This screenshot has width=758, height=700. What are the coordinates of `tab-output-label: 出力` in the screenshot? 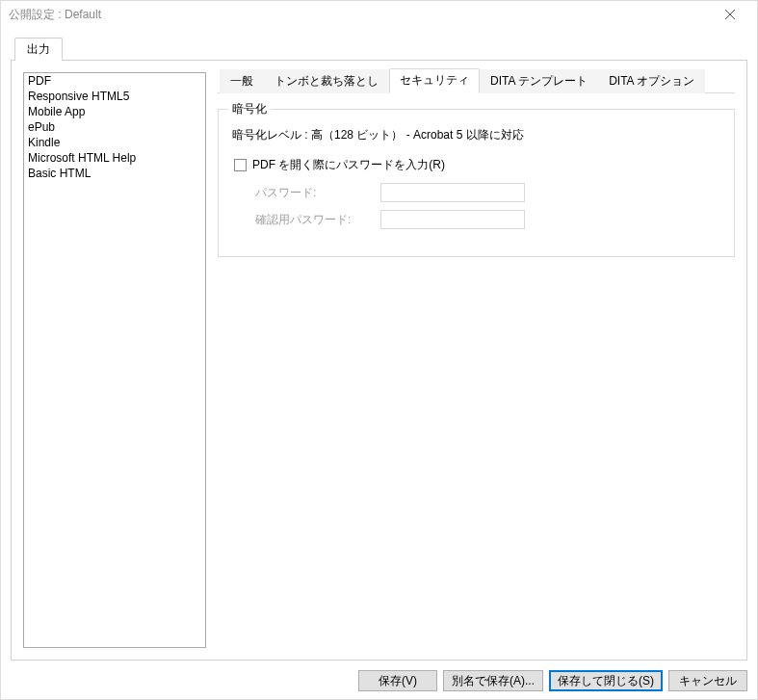 It's located at (39, 49).